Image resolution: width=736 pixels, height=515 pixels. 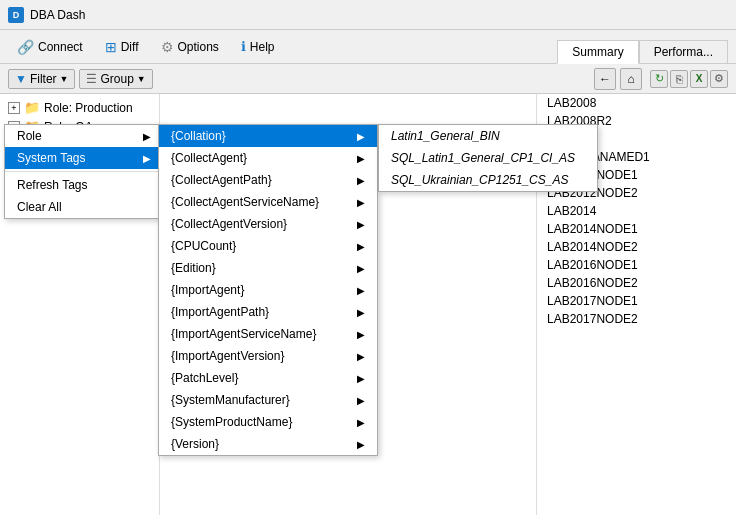 What do you see at coordinates (64, 79) in the screenshot?
I see `filter-dropdown-arrow: ▼` at bounding box center [64, 79].